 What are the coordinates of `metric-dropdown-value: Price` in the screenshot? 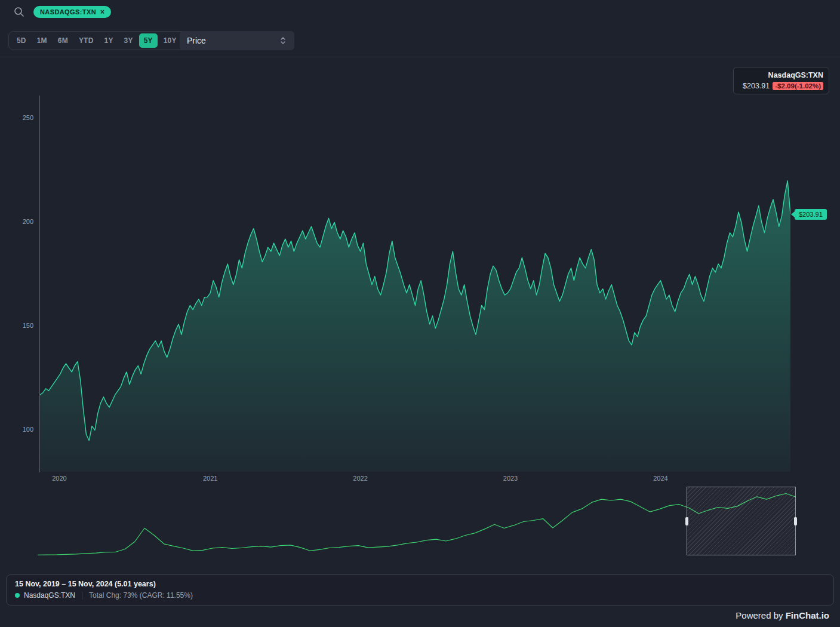 It's located at (196, 41).